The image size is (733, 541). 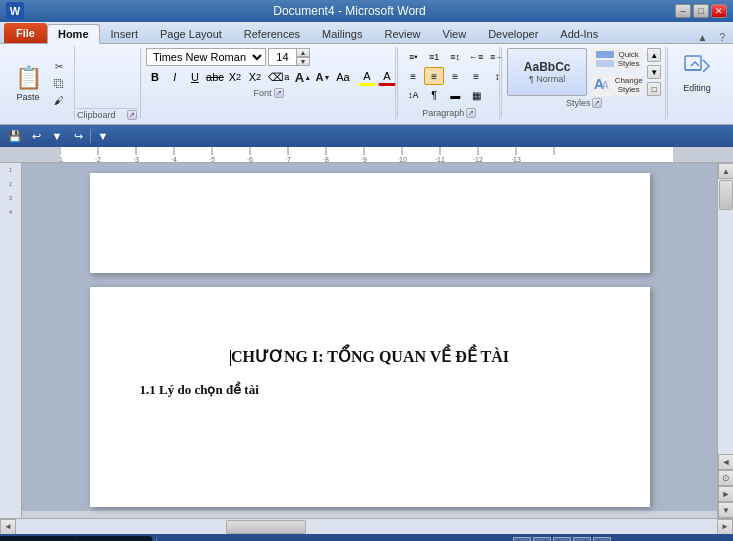 What do you see at coordinates (59, 66) in the screenshot?
I see `cut-button: ✂` at bounding box center [59, 66].